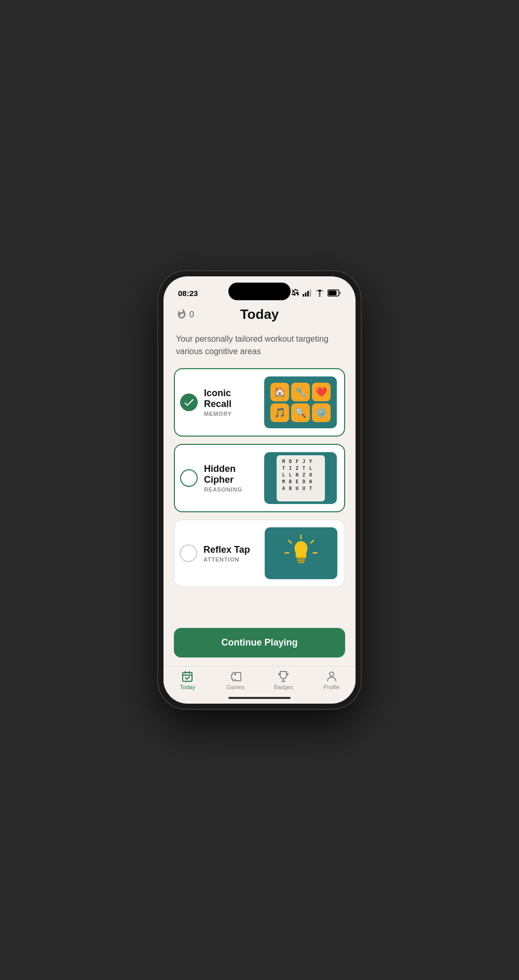  Describe the element at coordinates (280, 392) in the screenshot. I see `icon-house: 🏠` at that location.